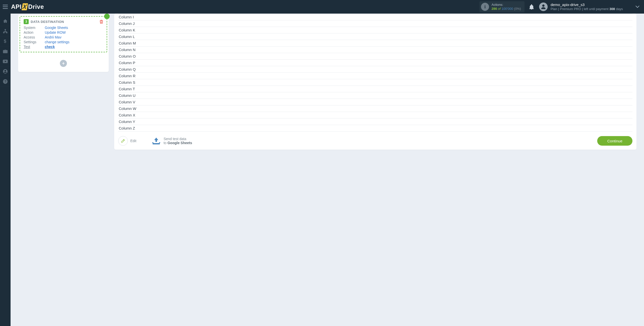  I want to click on avatar, so click(543, 7).